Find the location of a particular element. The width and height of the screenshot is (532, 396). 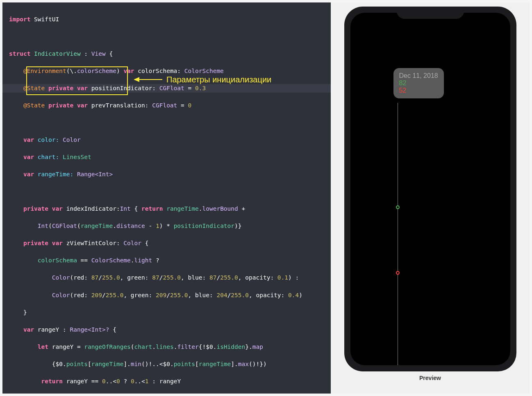

code-line: {$0.points[rangeTime].min()!..<$0.points… is located at coordinates (166, 364).